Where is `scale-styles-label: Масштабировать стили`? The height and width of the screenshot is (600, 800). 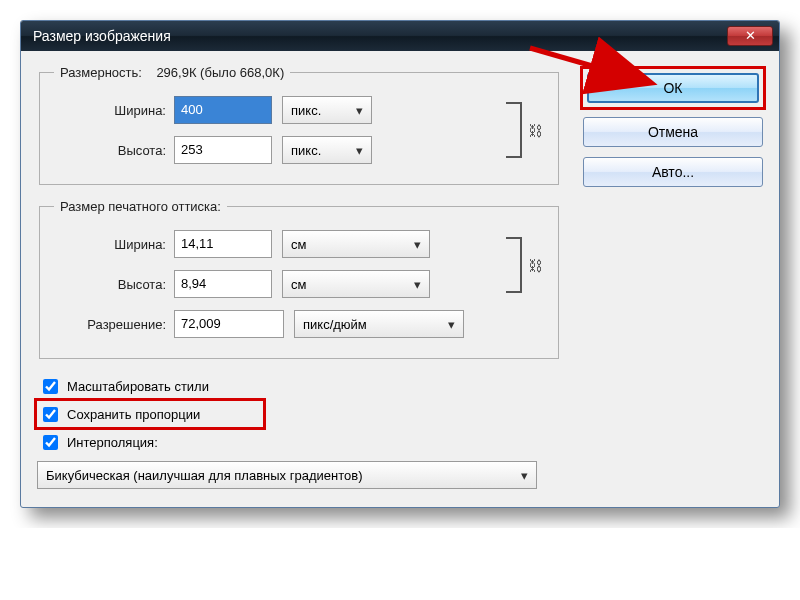
scale-styles-label: Масштабировать стили is located at coordinates (138, 386).